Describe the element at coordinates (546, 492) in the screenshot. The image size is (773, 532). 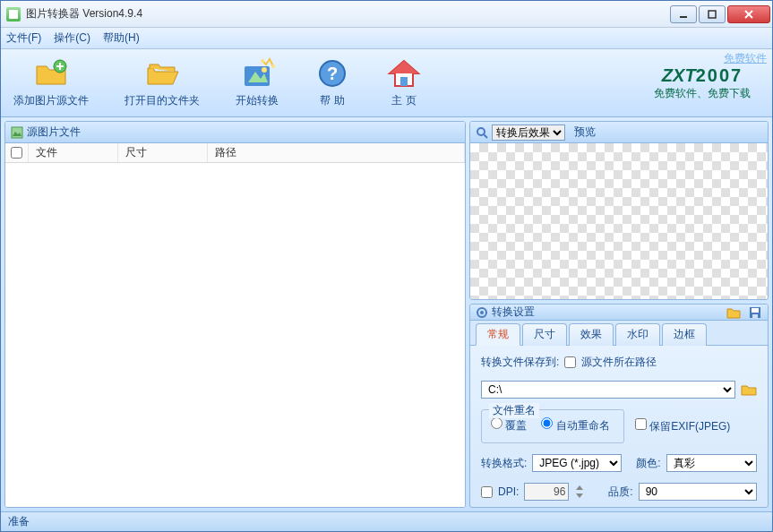
I see `dpi-input` at that location.